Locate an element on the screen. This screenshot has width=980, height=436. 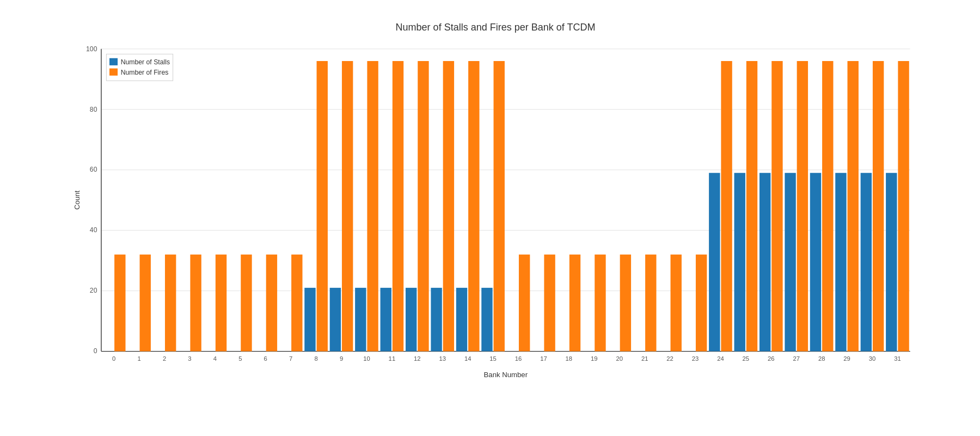
svg-text: 22 is located at coordinates (670, 359).